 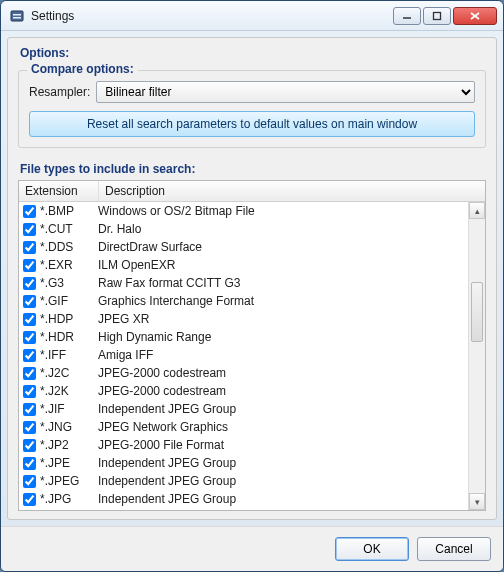 What do you see at coordinates (69, 355) in the screenshot?
I see `filetype-extension: *.IFF` at bounding box center [69, 355].